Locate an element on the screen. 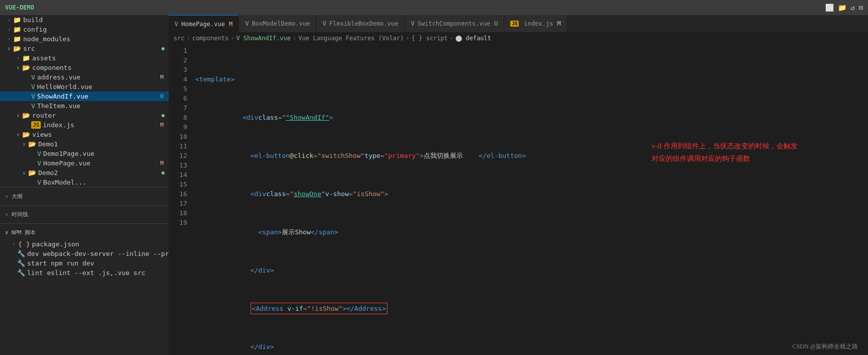 The image size is (868, 355). tab-boxmodel: V BoxModelDemo.vue is located at coordinates (278, 24).